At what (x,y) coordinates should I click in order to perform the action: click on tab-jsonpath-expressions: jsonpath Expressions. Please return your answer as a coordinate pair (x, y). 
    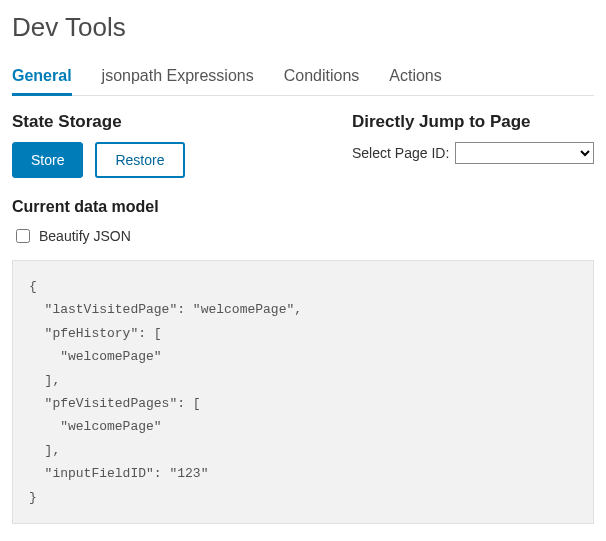
    Looking at the image, I should click on (178, 78).